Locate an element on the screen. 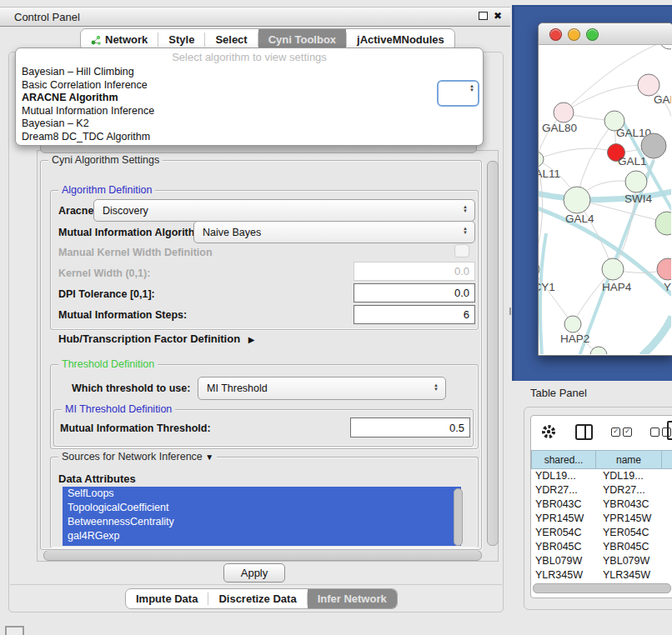  control-panel-title: Control Panel is located at coordinates (47, 17).